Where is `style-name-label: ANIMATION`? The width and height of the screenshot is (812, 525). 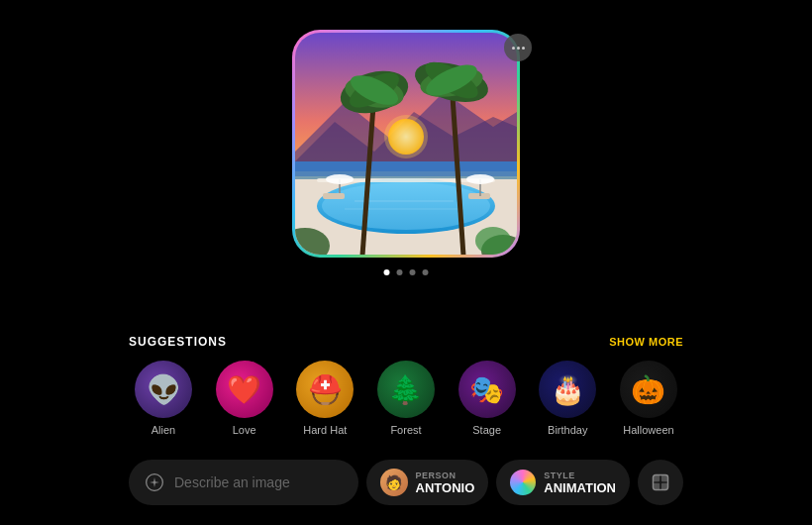
style-name-label: ANIMATION is located at coordinates (580, 487).